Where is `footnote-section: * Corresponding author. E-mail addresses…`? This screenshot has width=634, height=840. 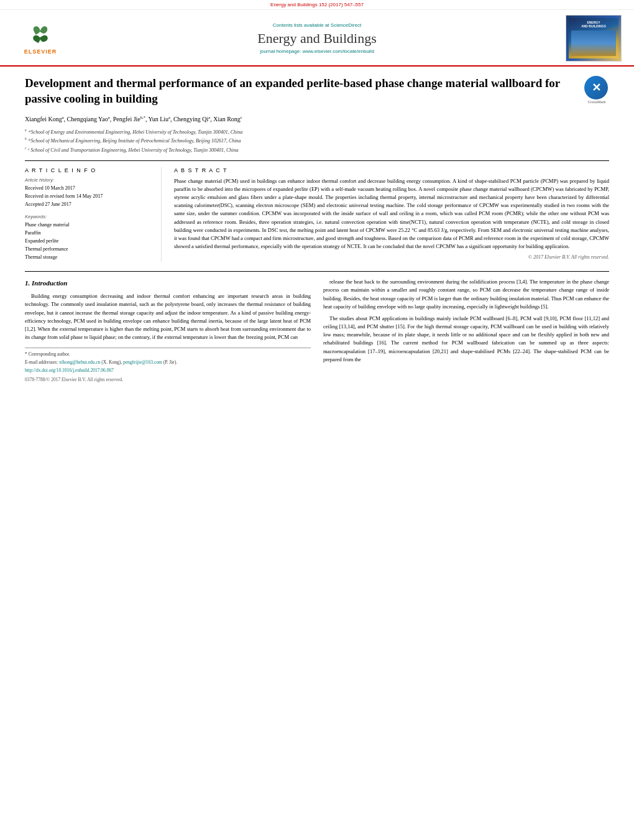 footnote-section: * Corresponding author. E-mail addresses… is located at coordinates (168, 366).